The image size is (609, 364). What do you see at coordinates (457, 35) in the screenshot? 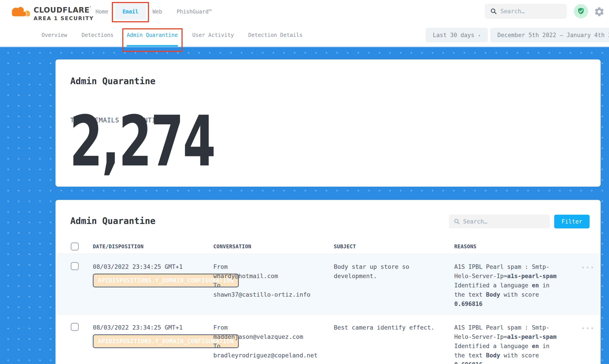
I see `date-range-dropdown: Last 30 days▾` at bounding box center [457, 35].